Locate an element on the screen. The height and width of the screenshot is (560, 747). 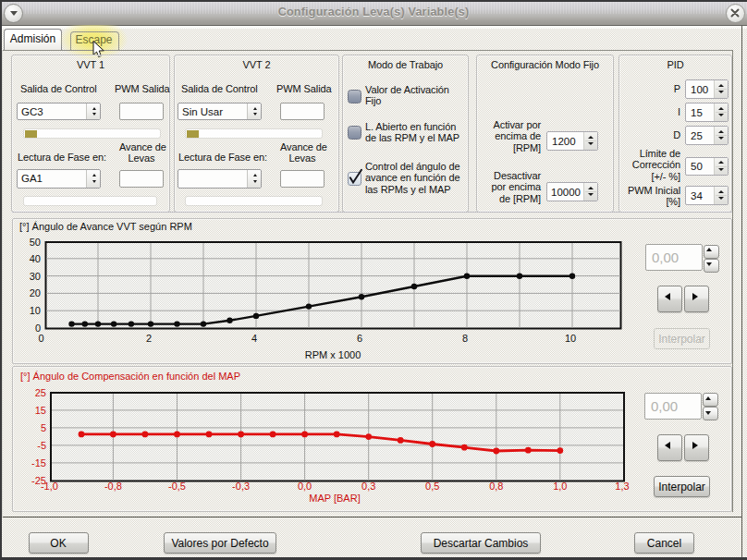
svg-text: -1,0 is located at coordinates (50, 486).